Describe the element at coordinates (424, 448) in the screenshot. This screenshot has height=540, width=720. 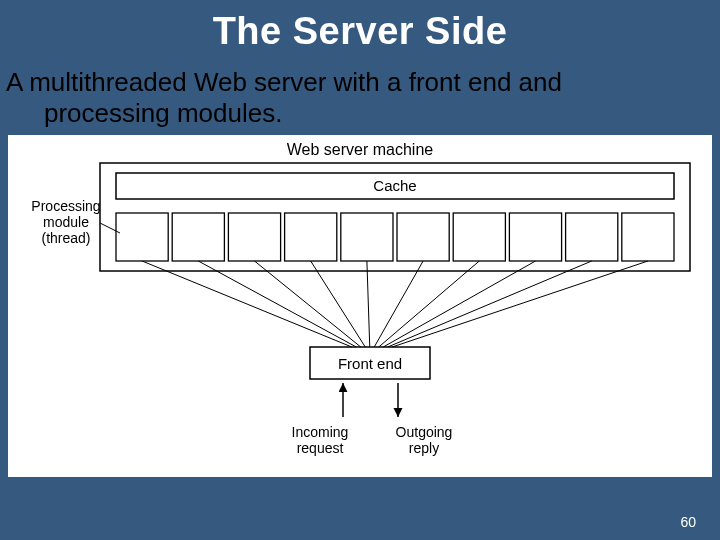
I see `label-outgoing-l2: reply` at that location.